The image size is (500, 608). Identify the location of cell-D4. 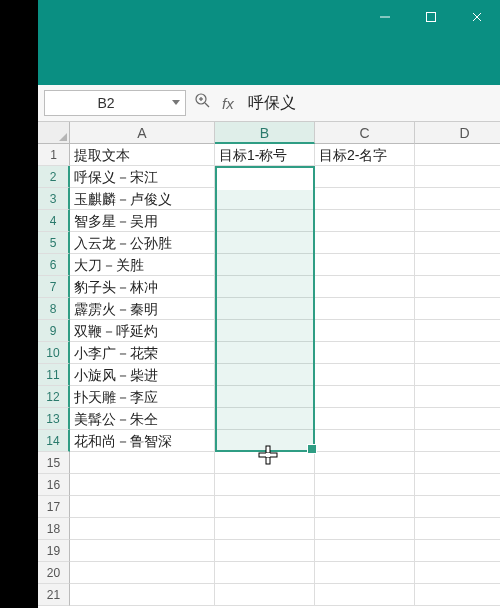
(458, 221).